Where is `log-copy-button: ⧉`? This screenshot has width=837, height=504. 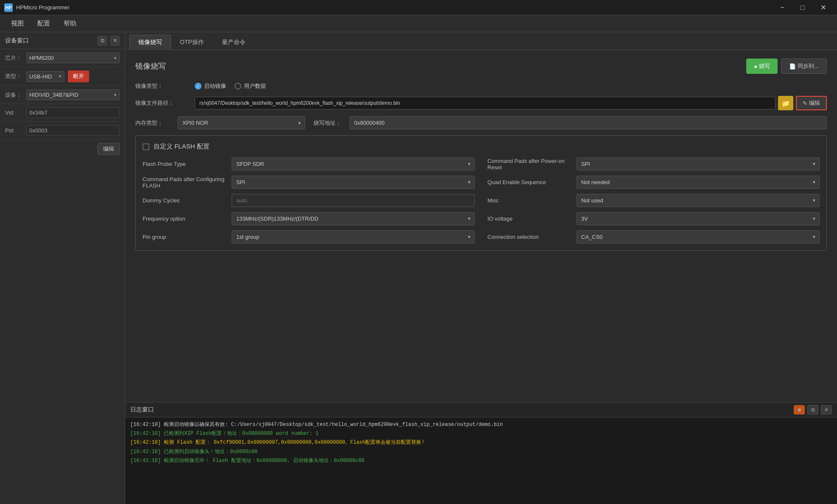
log-copy-button: ⧉ is located at coordinates (813, 410).